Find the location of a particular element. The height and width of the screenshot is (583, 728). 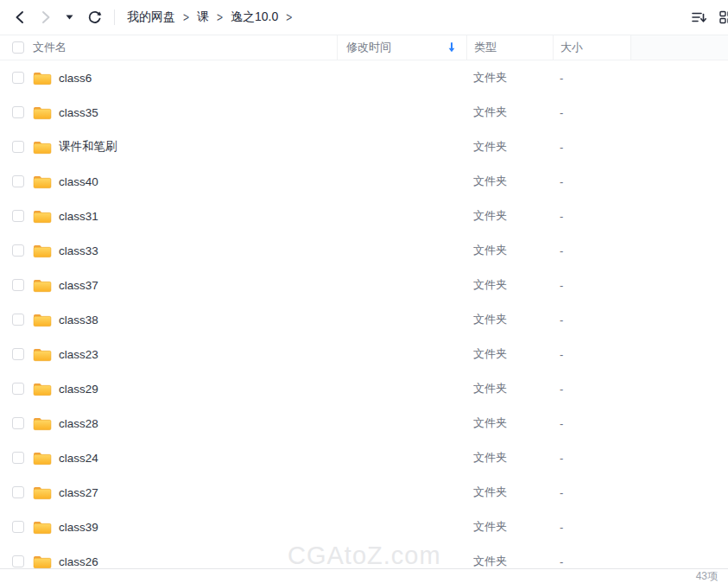

breadcrumb-item-2: 逸之10.0 is located at coordinates (254, 17).